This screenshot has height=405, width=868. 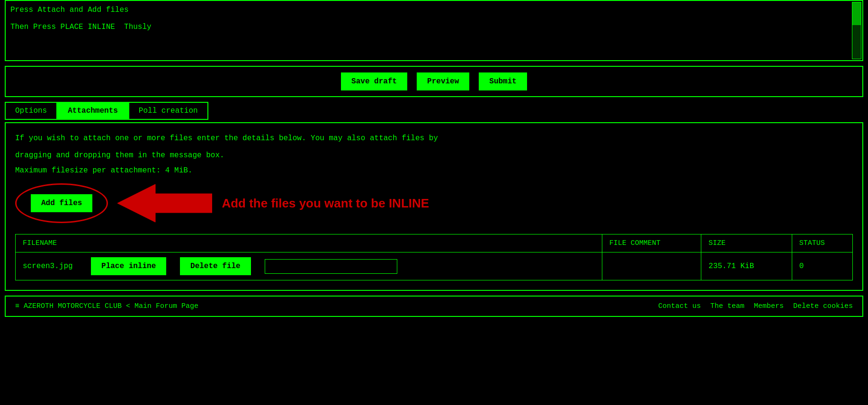 I want to click on footer-link-delete-cookies: Delete cookies, so click(x=823, y=306).